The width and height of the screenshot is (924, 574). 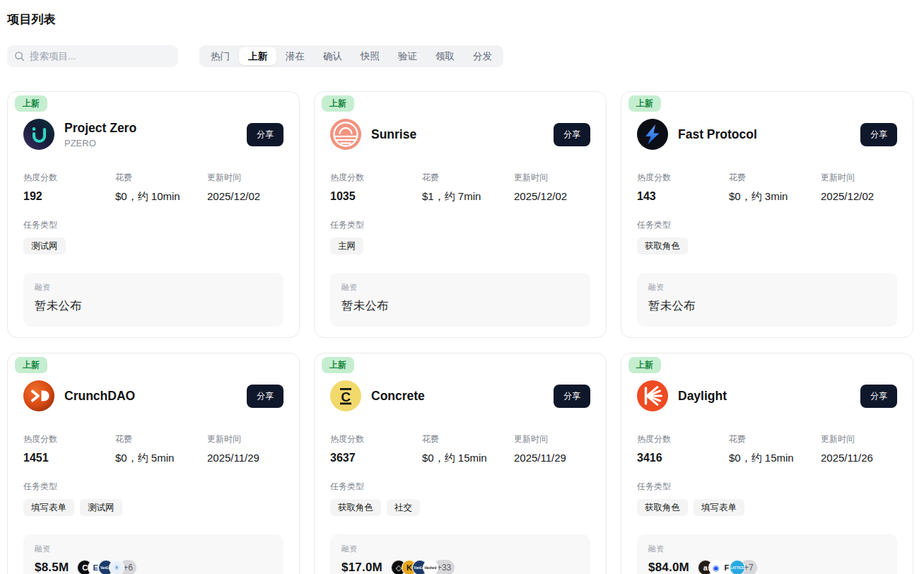 I want to click on project-zero-logo-icon, so click(x=39, y=134).